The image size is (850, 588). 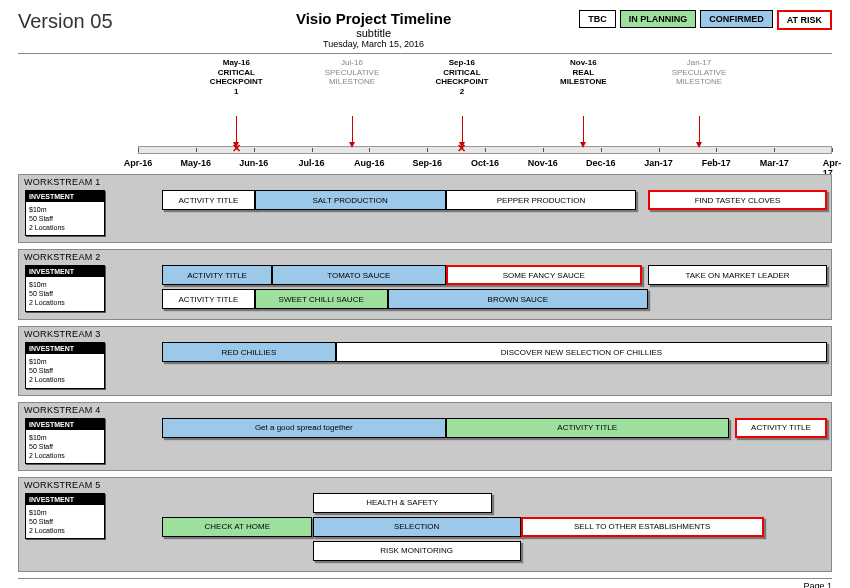 I want to click on activity-bar: RED CHILLIES, so click(x=249, y=352).